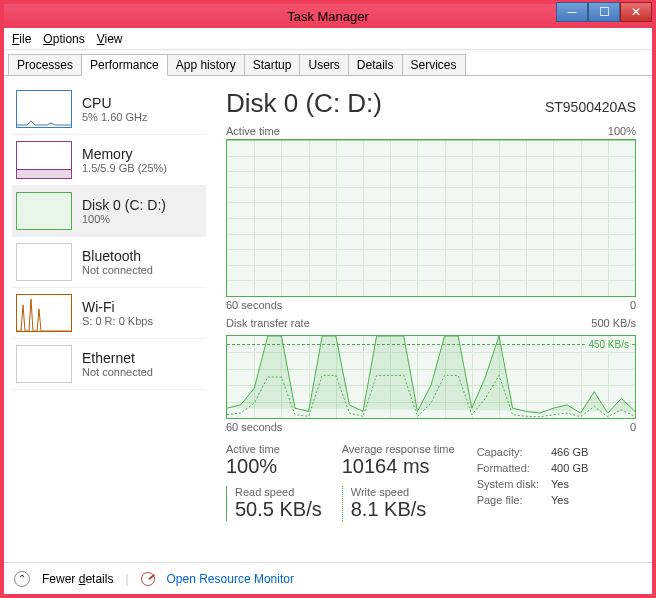 The width and height of the screenshot is (656, 598). Describe the element at coordinates (206, 64) in the screenshot. I see `tab-app-history: App history` at that location.